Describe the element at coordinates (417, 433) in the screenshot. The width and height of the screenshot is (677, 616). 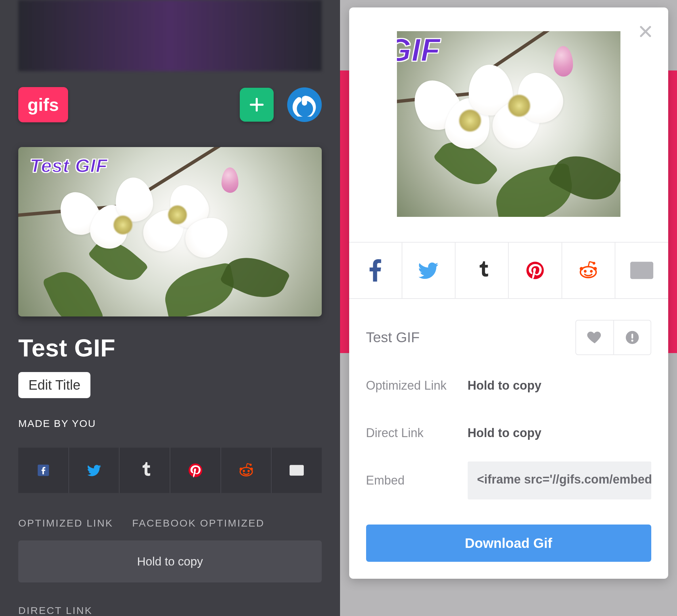
I see `direct-link-label: Direct Link` at that location.